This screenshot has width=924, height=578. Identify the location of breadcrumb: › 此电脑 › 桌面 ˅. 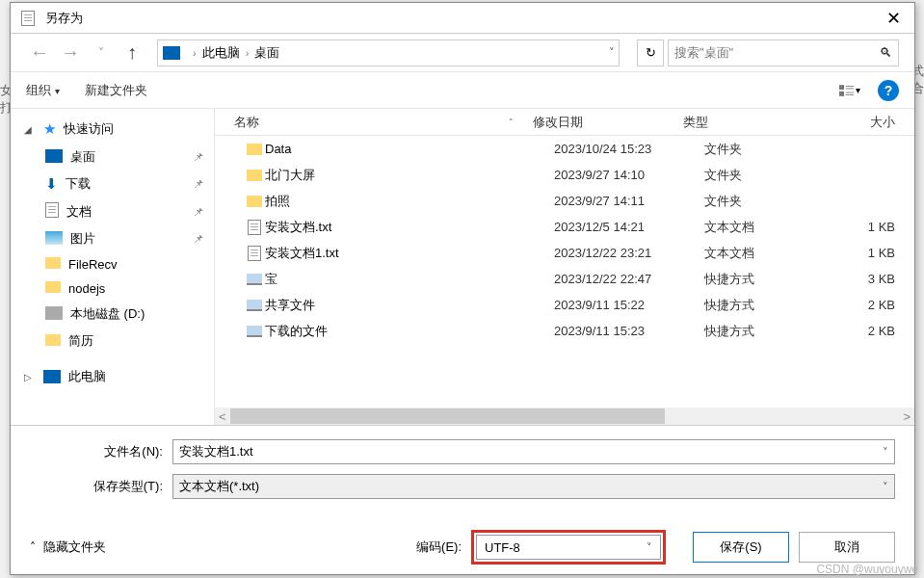
(388, 53).